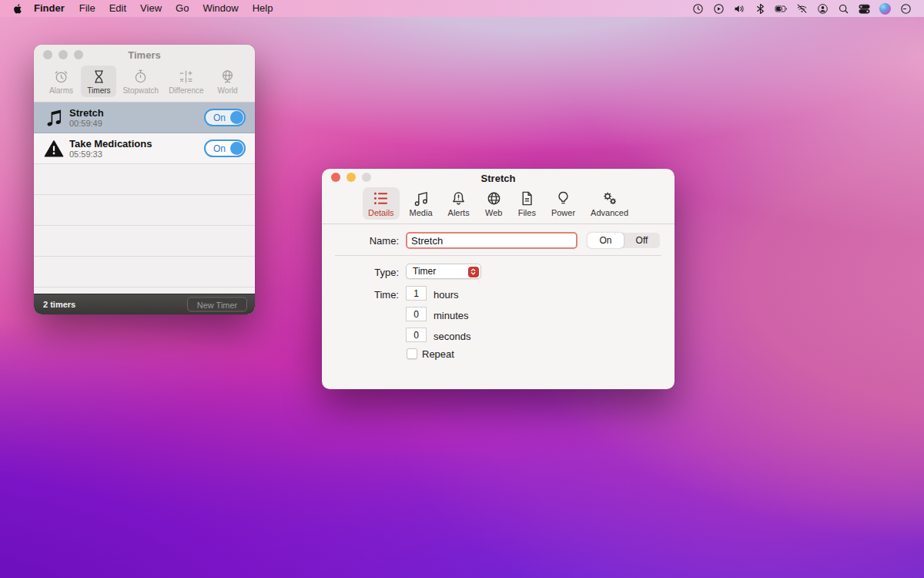 The height and width of the screenshot is (578, 924). Describe the element at coordinates (79, 55) in the screenshot. I see `zoom-button` at that location.